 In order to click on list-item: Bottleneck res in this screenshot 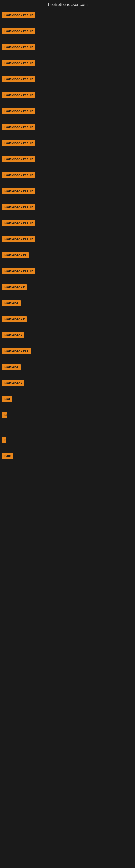, I will do `click(69, 351)`.